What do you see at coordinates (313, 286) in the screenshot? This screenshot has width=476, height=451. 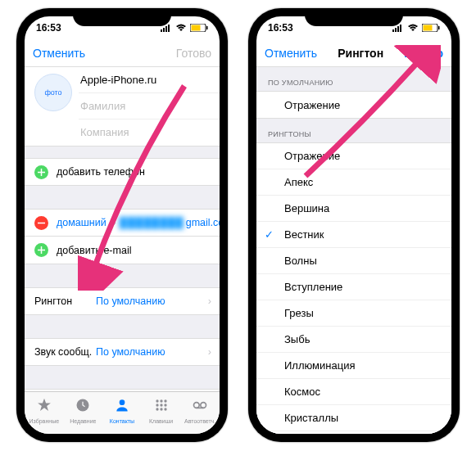 I see `item-label: Вступление` at bounding box center [313, 286].